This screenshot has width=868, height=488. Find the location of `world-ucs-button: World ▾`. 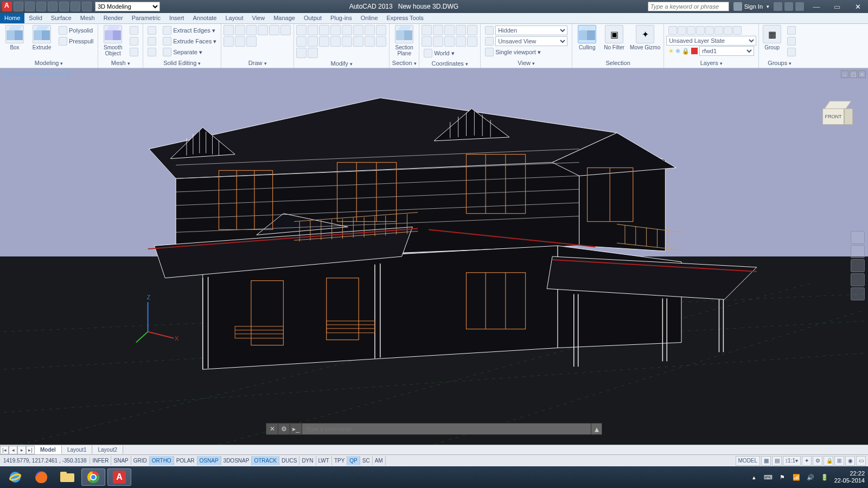

world-ucs-button: World ▾ is located at coordinates (450, 53).